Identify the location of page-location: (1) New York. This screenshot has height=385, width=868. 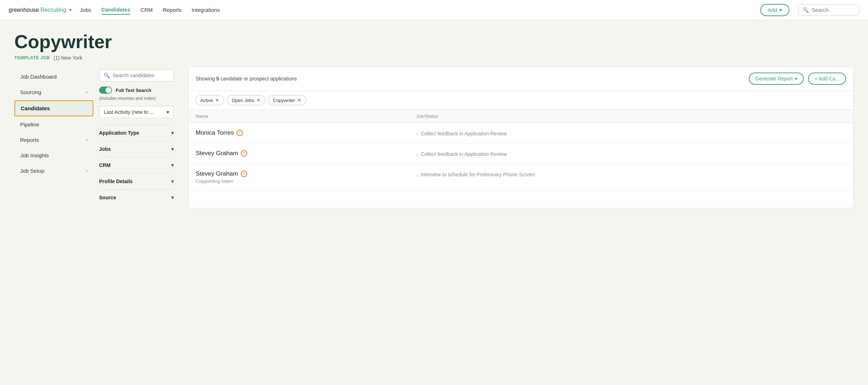
(68, 58).